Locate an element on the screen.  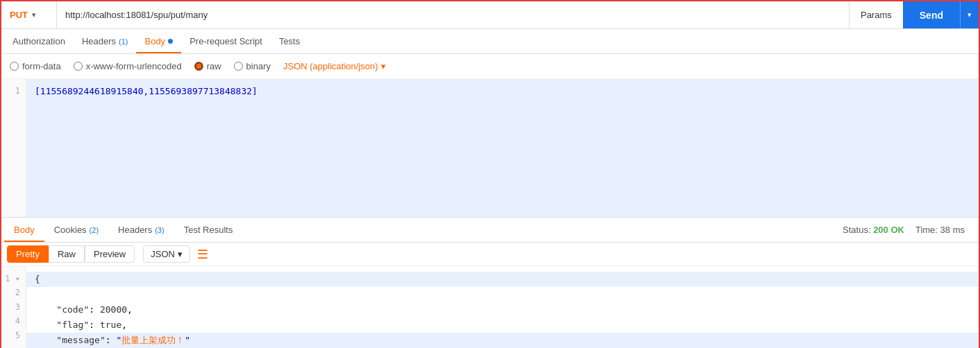
status-label: Status: 200 OK is located at coordinates (873, 230).